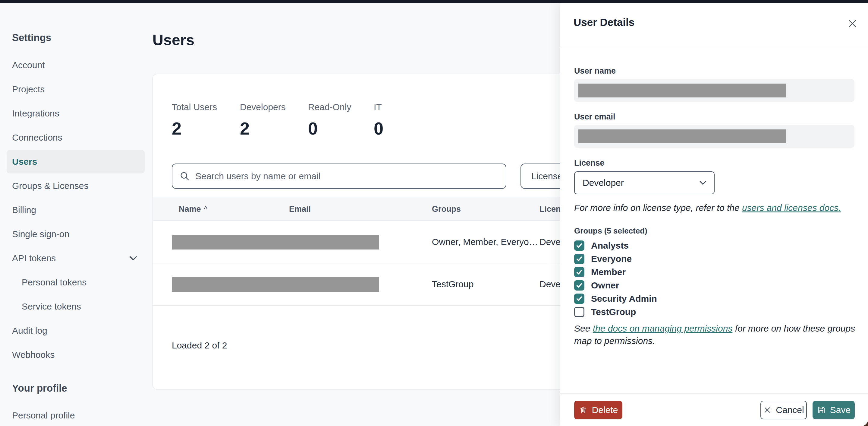 This screenshot has height=426, width=868. Describe the element at coordinates (714, 259) in the screenshot. I see `group-row-everyone: Everyone` at that location.